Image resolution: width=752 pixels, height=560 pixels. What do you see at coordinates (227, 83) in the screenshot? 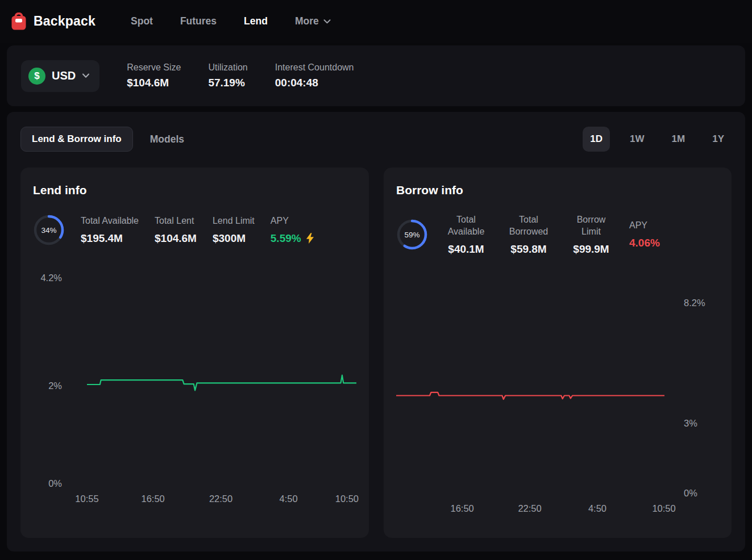
I see `utilization-value: 57.19%` at bounding box center [227, 83].